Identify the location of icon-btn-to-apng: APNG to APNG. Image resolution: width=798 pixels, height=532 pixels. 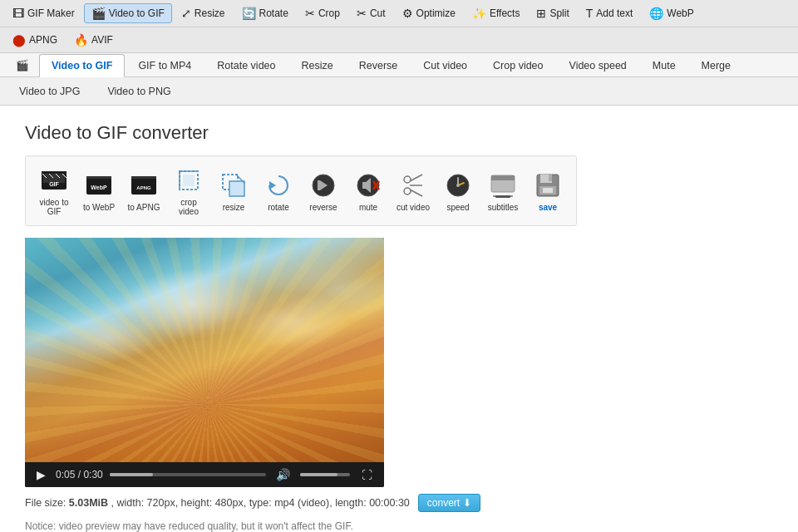
(144, 191).